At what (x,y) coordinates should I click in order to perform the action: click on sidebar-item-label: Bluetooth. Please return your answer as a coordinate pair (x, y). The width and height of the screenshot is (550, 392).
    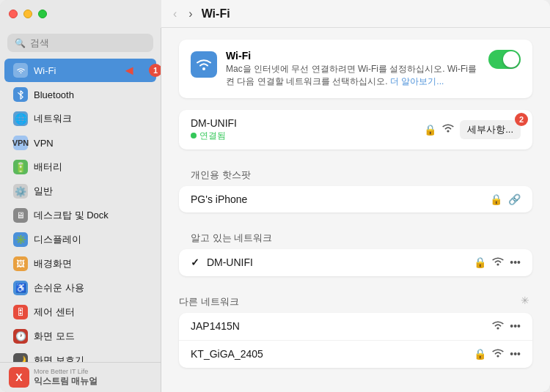
    Looking at the image, I should click on (54, 95).